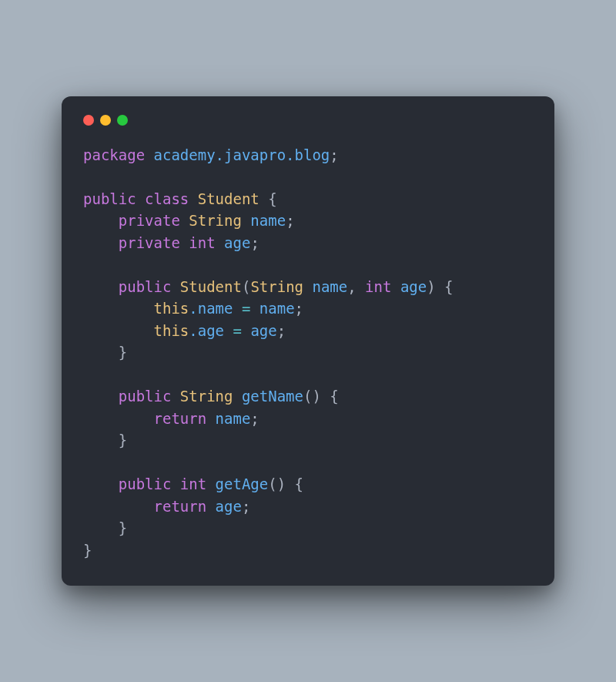  What do you see at coordinates (166, 506) in the screenshot?
I see `code-line: return age;` at bounding box center [166, 506].